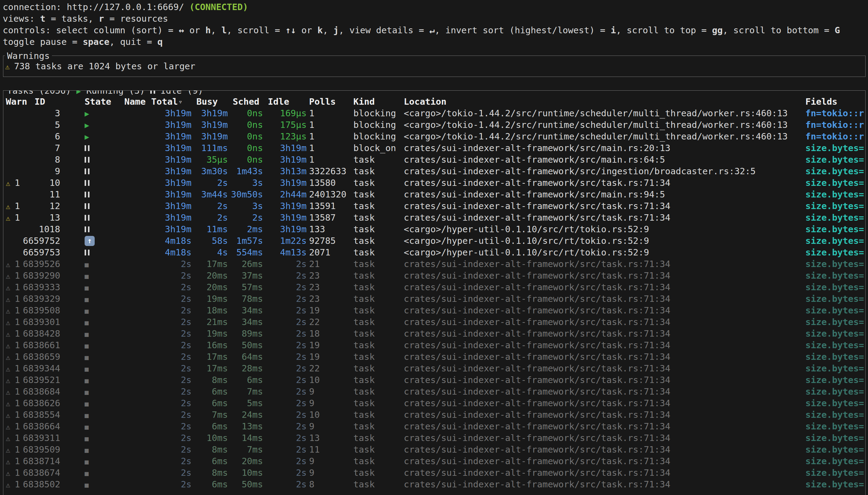 This screenshot has height=495, width=868. I want to click on table-row: ⚠ 16839311■2s10ms14ms2s13taskcrates/sui-…, so click(435, 438).